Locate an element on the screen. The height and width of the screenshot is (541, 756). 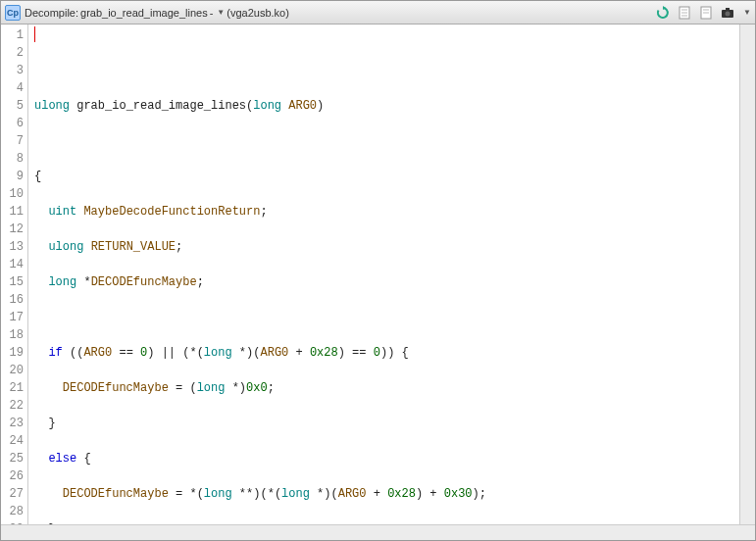
titlebar: Cp Decompile: grab_io_read_image_lines -… is located at coordinates (378, 13).